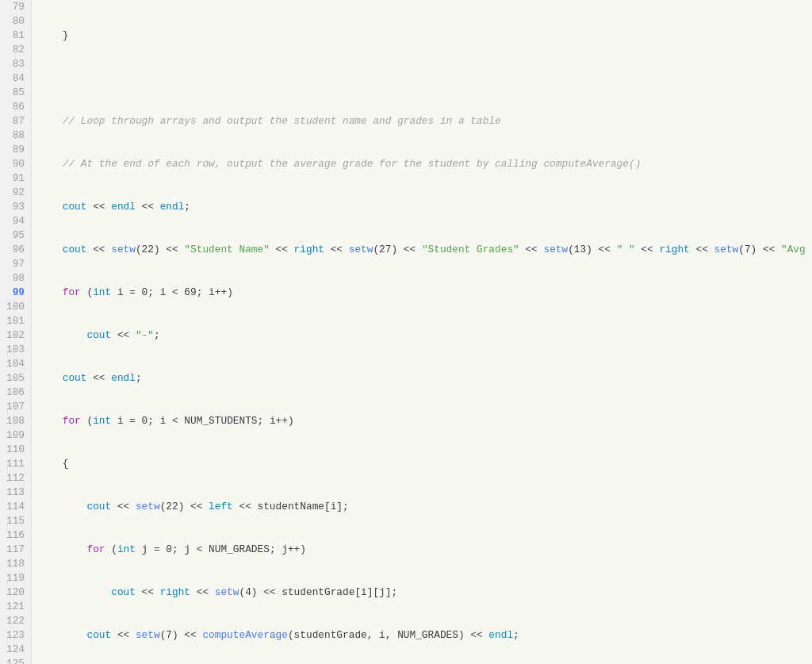  What do you see at coordinates (16, 221) in the screenshot?
I see `line-num: 94` at bounding box center [16, 221].